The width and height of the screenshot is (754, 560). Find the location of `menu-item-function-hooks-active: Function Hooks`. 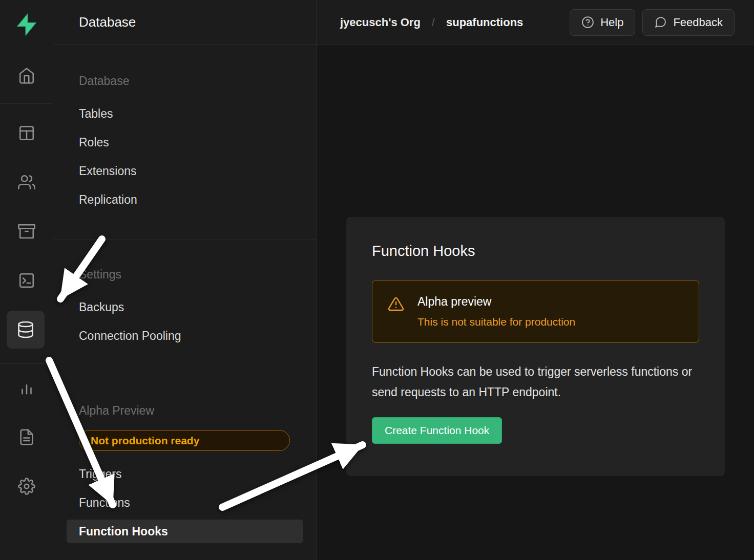

menu-item-function-hooks-active: Function Hooks is located at coordinates (185, 531).